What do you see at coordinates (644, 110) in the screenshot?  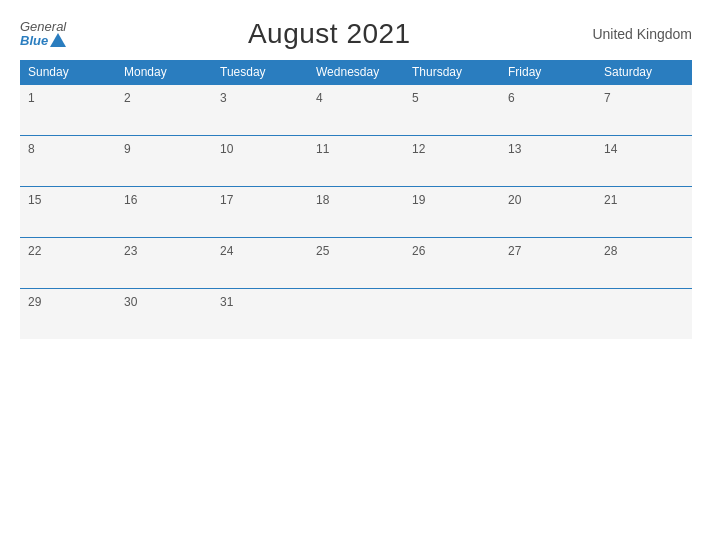 I see `calendar-day-cell: 7` at bounding box center [644, 110].